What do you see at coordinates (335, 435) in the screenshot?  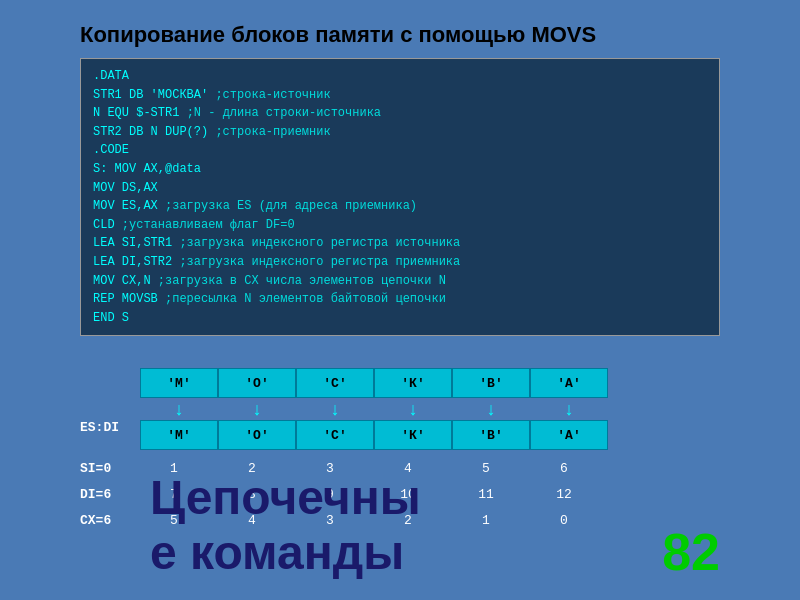 I see `dest-cell-2: 'С'` at bounding box center [335, 435].